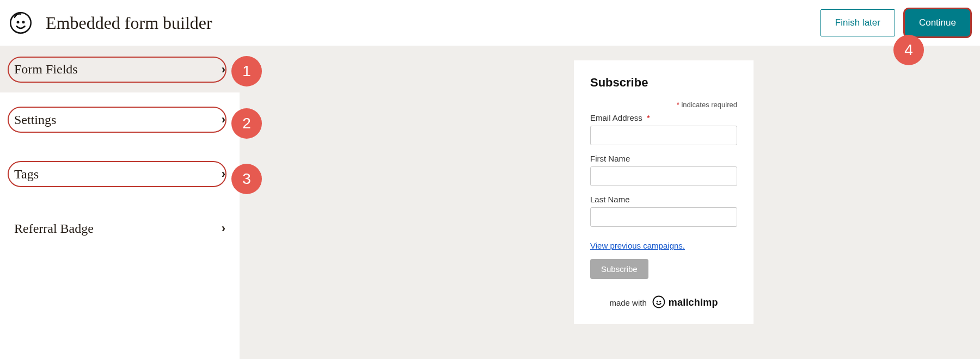 This screenshot has width=980, height=359. What do you see at coordinates (895, 23) in the screenshot?
I see `top-bar-right: Finish later Continue` at bounding box center [895, 23].